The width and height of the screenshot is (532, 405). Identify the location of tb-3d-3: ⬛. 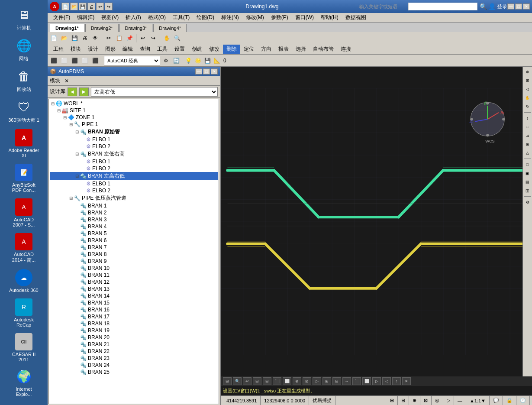
(74, 61).